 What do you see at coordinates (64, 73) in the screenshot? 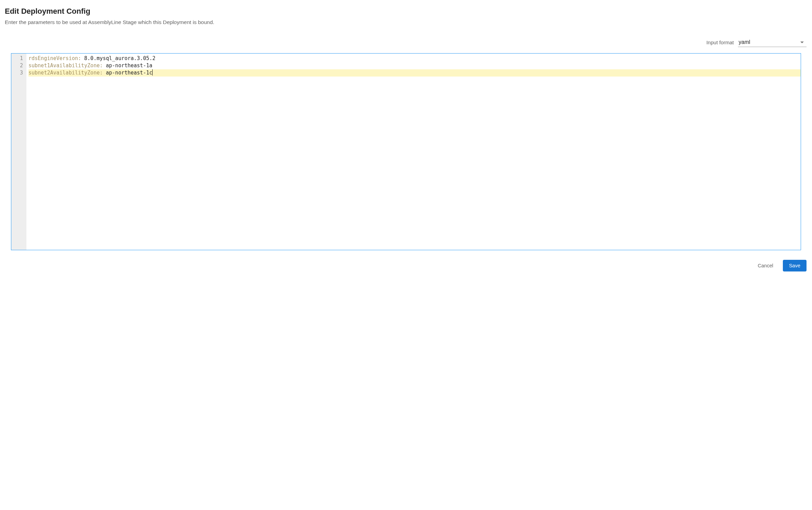
I see `yaml-key: subnet2AvailabilityZone` at bounding box center [64, 73].